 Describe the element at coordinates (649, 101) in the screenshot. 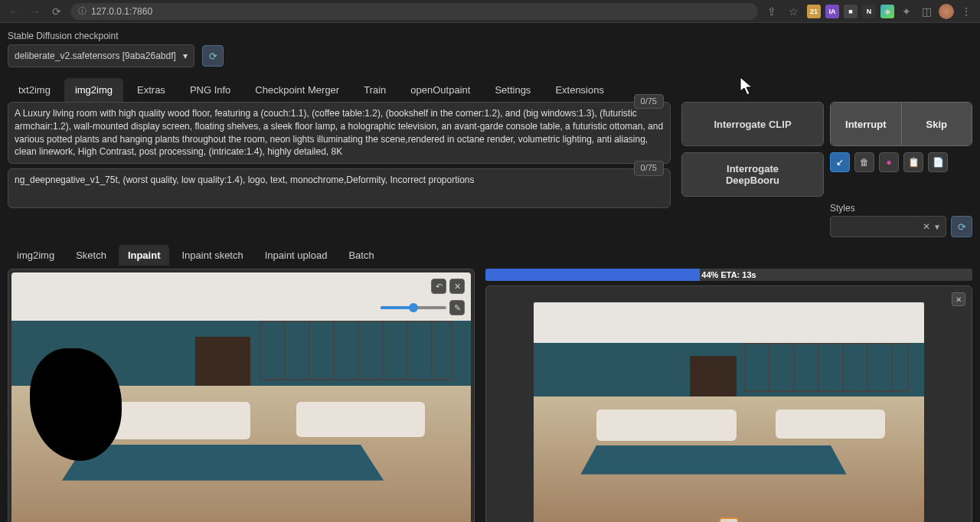

I see `prompt-token-count: 0/75` at that location.